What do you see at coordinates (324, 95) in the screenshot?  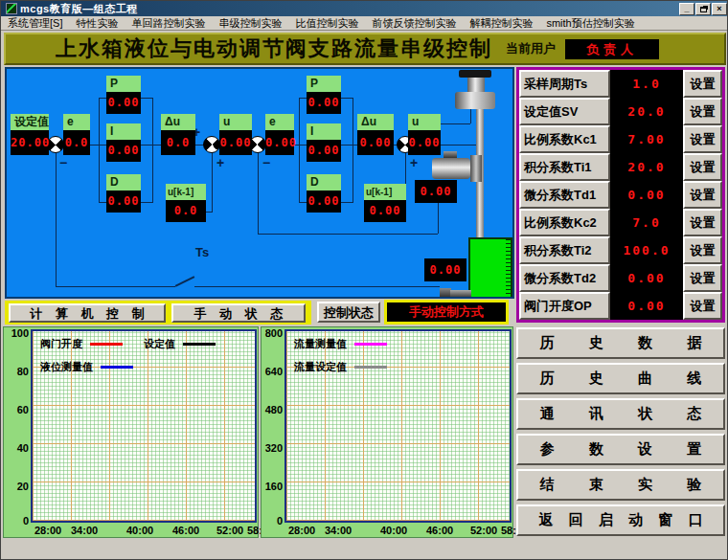 I see `loop2-p-block: P 0.00` at bounding box center [324, 95].